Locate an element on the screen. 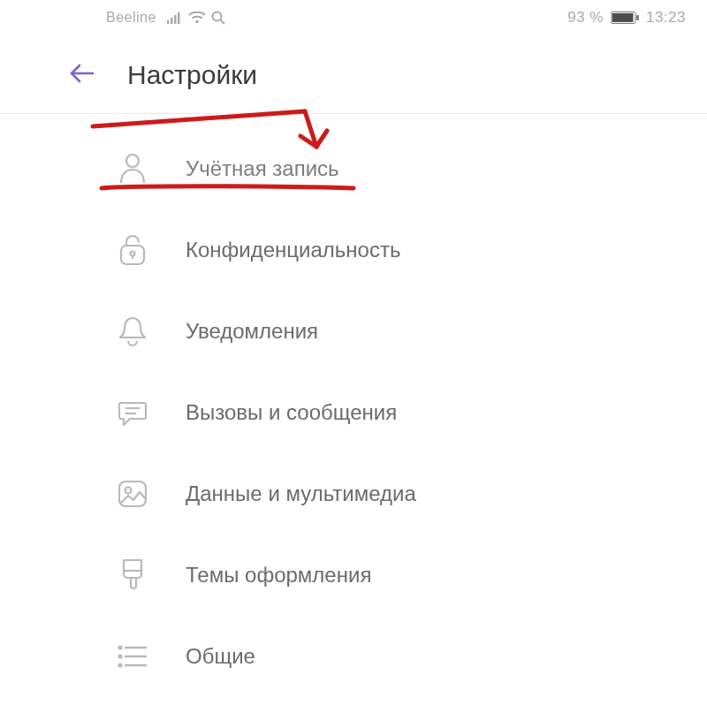 The width and height of the screenshot is (707, 728). signal-icon is located at coordinates (175, 18).